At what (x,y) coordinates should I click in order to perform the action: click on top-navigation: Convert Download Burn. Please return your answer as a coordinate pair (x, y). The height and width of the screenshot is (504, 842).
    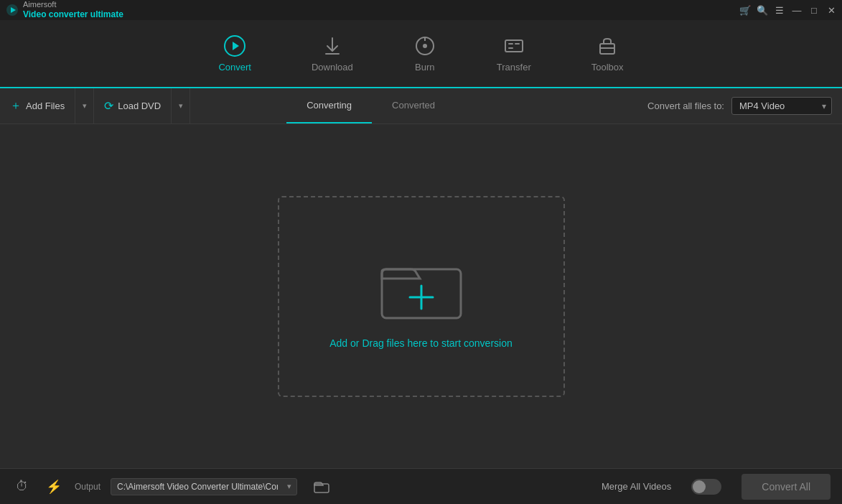
    Looking at the image, I should click on (421, 55).